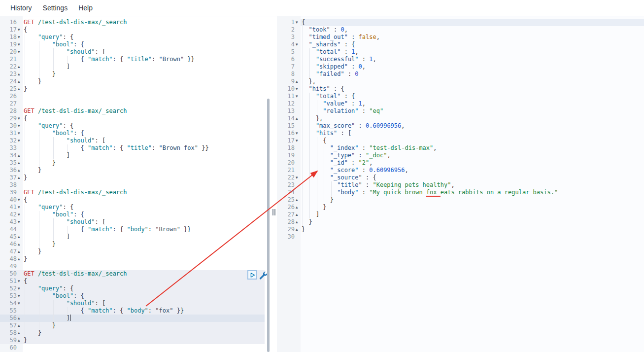  I want to click on code-line: 14▴},, so click(460, 118).